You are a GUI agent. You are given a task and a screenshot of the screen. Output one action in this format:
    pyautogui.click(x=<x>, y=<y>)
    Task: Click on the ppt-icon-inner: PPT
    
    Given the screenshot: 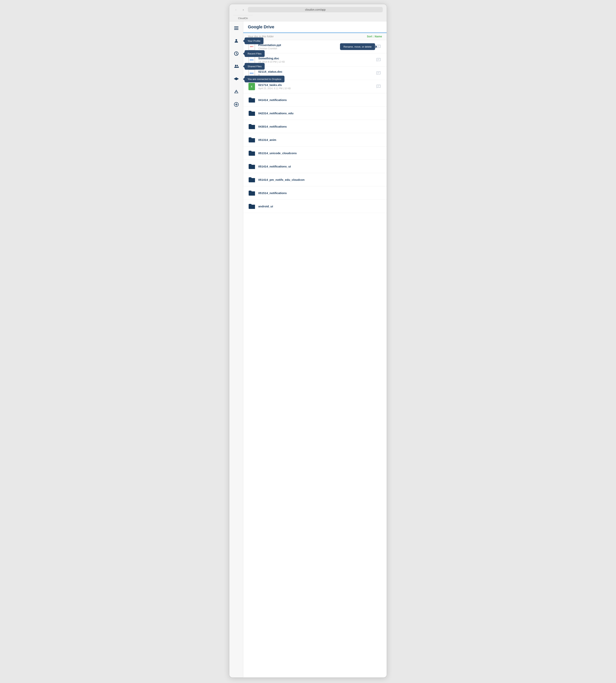 What is the action you would take?
    pyautogui.click(x=252, y=47)
    